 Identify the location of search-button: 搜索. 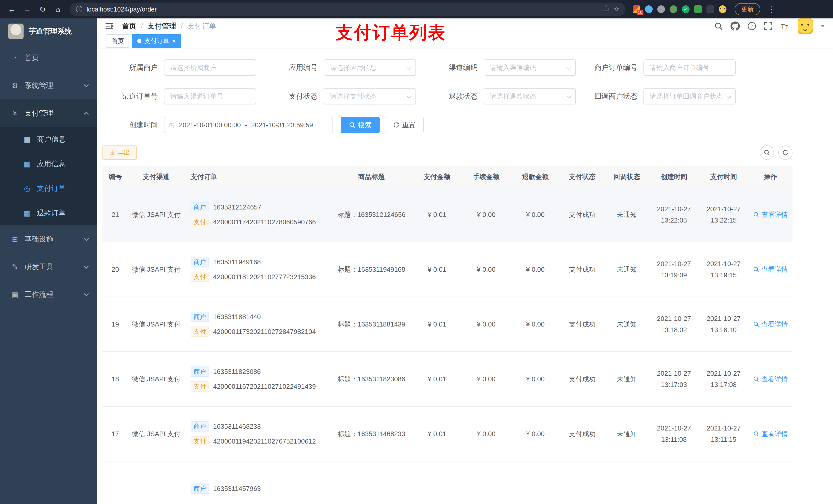
(360, 125).